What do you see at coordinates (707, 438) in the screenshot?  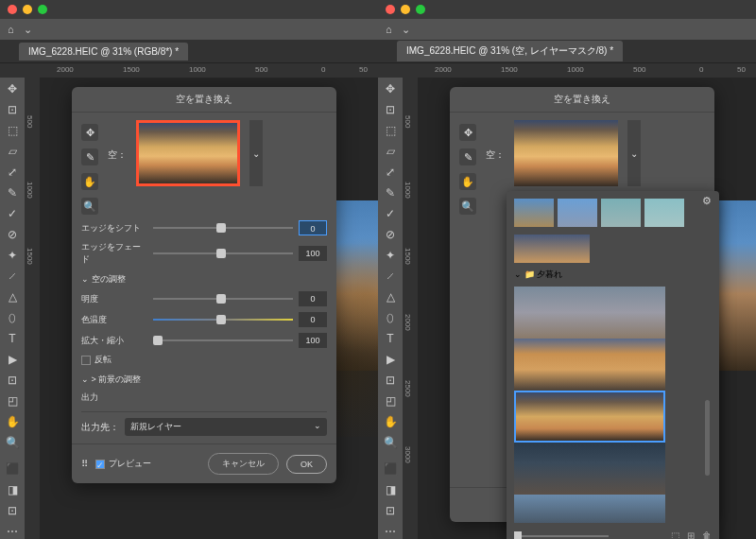 I see `preset-scrollbar` at bounding box center [707, 438].